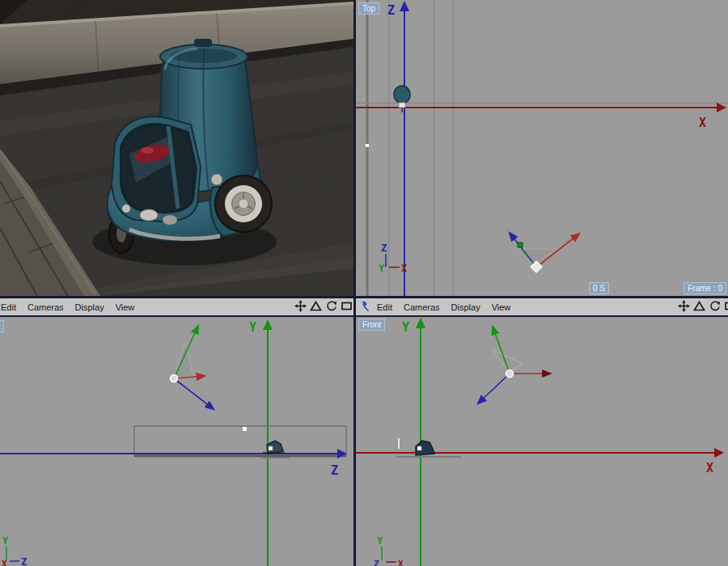 The height and width of the screenshot is (566, 728). I want to click on gizmo-y-arrow, so click(502, 350).